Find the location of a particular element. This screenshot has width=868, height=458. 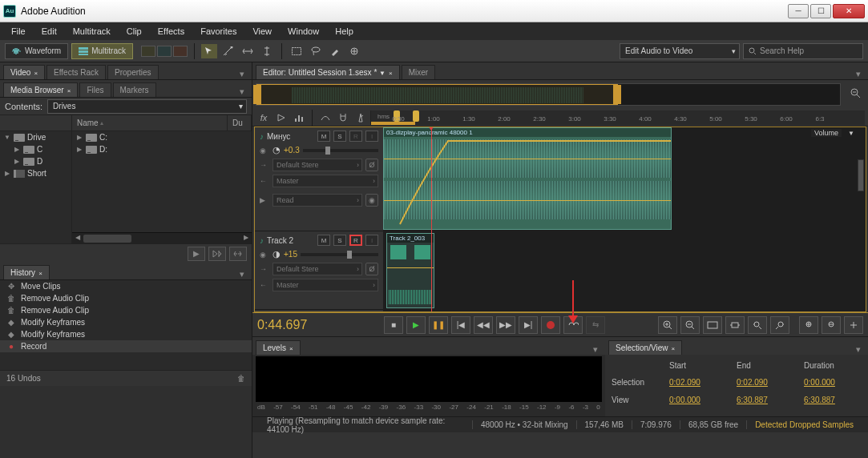

track-name: Track 2 is located at coordinates (290, 240).